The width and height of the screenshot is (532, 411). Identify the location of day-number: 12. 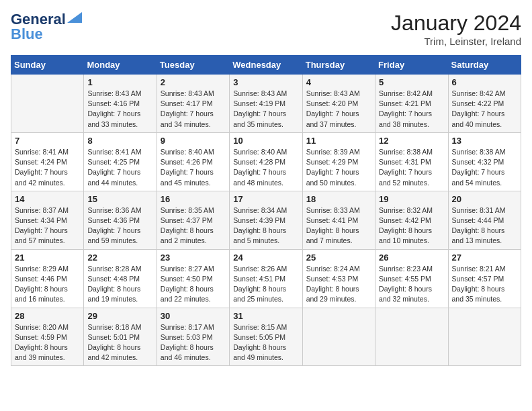
(411, 141).